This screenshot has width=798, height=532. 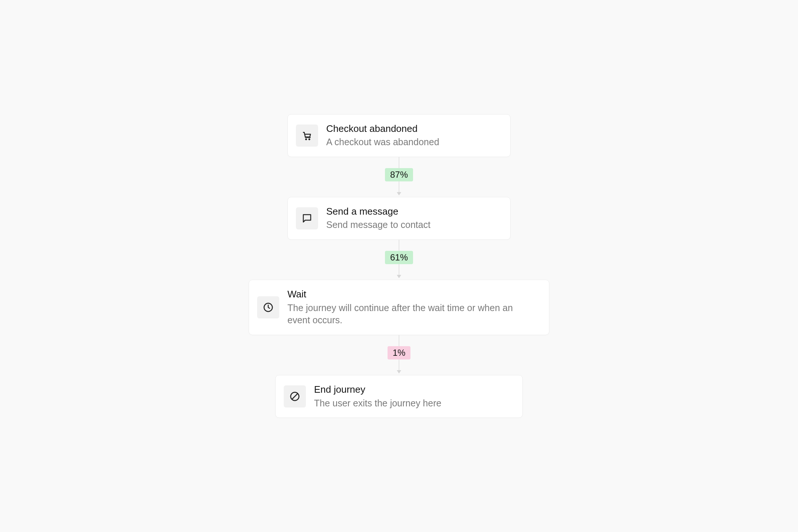 I want to click on node-subtitle: The user exits the journey here, so click(x=378, y=403).